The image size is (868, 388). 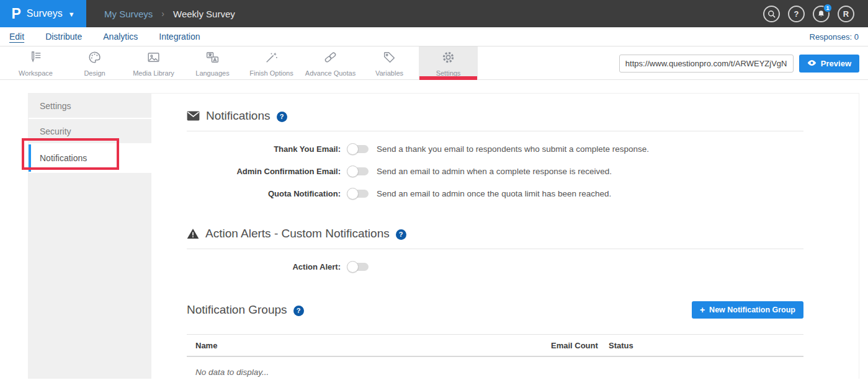 What do you see at coordinates (238, 116) in the screenshot?
I see `notifications-section-title: Notifications` at bounding box center [238, 116].